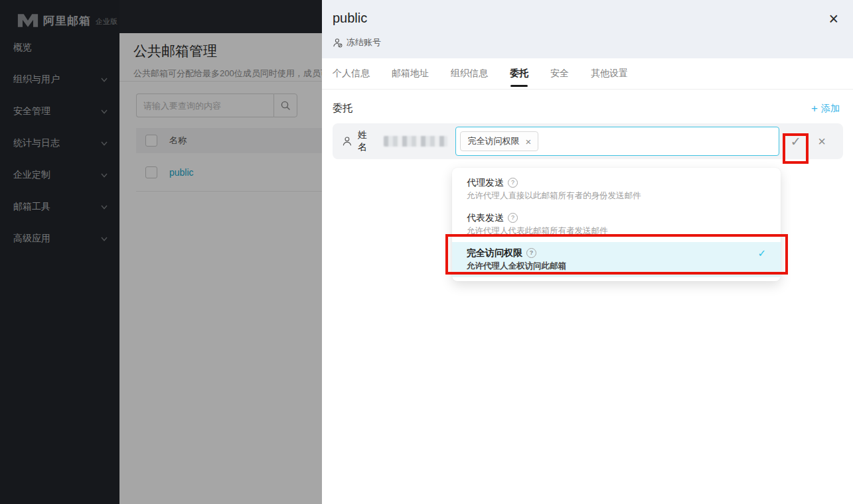 Image resolution: width=853 pixels, height=504 pixels. What do you see at coordinates (347, 141) in the screenshot?
I see `user-icon` at bounding box center [347, 141].